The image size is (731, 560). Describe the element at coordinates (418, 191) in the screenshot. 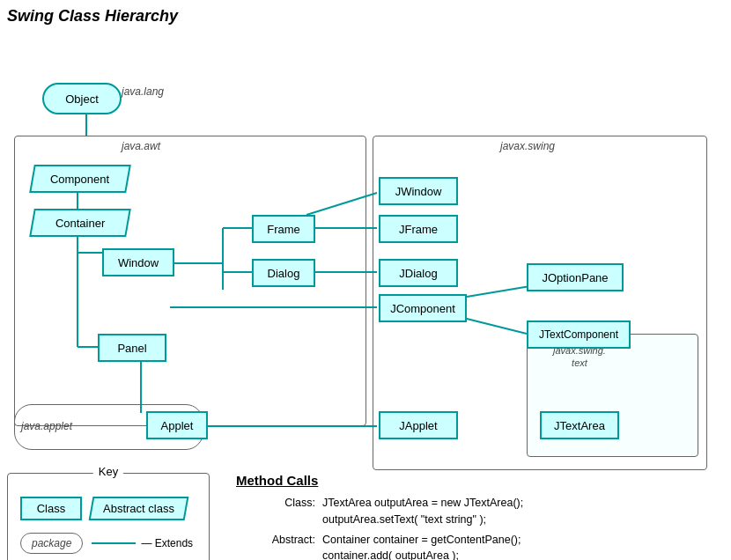

I see `jwindow-node: JWindow` at that location.